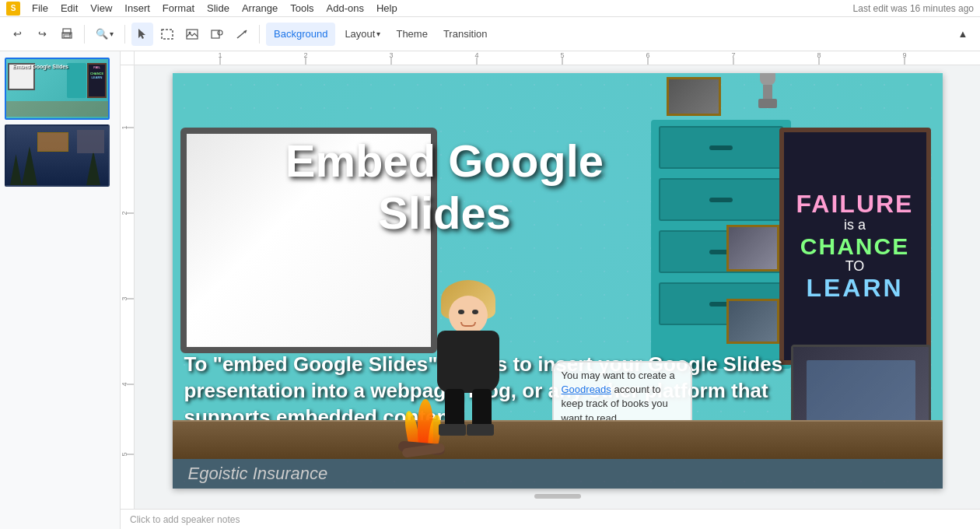 The width and height of the screenshot is (980, 529). I want to click on app-icon: S, so click(13, 9).